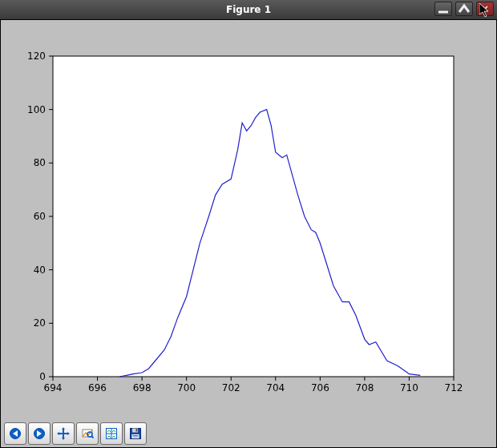  I want to click on x-tick-label: 700, so click(186, 388).